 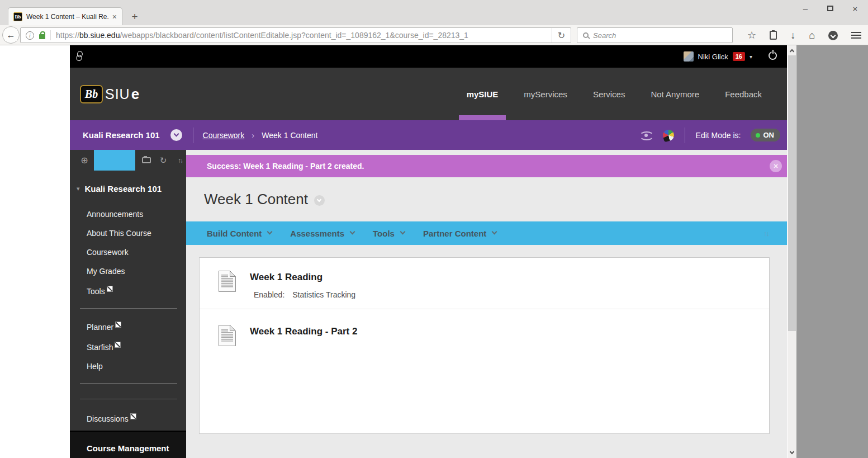 What do you see at coordinates (124, 189) in the screenshot?
I see `sidebar-course-title: Kuali Research 101` at bounding box center [124, 189].